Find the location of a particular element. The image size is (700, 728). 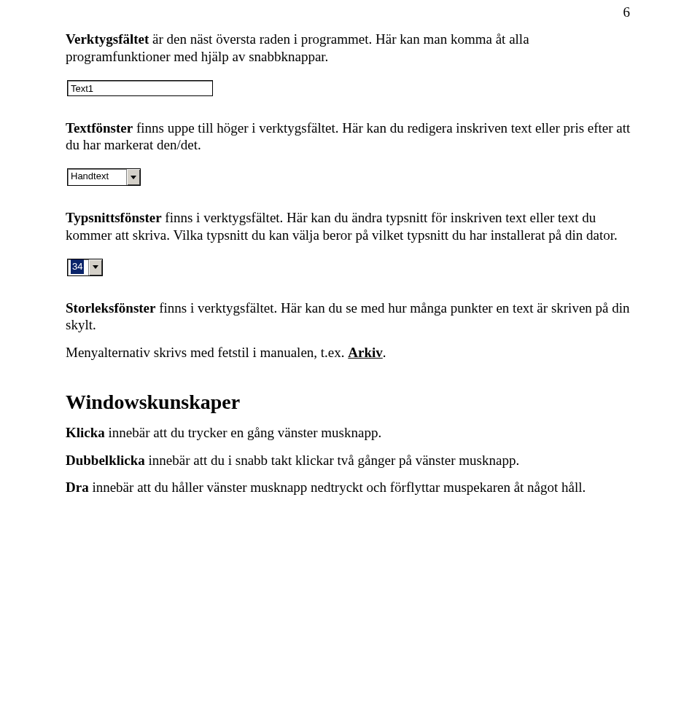

term-dubbelklicka: Dubbelklicka is located at coordinates (105, 461).